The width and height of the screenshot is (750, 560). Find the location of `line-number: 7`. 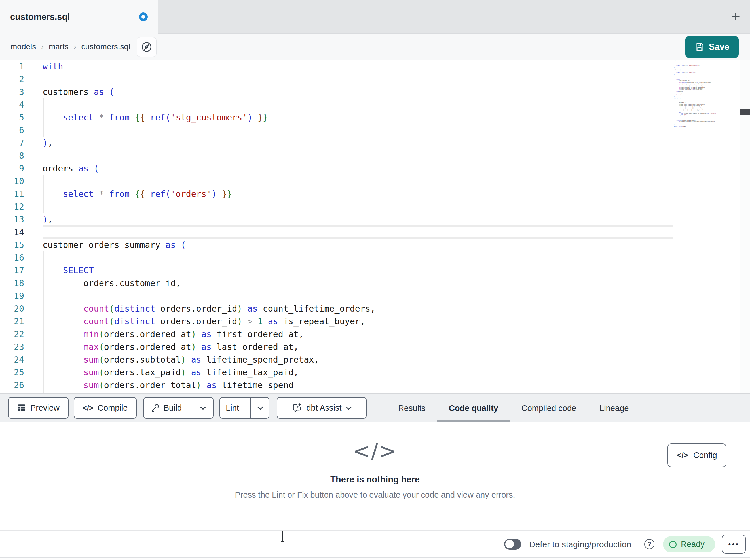

line-number: 7 is located at coordinates (12, 143).